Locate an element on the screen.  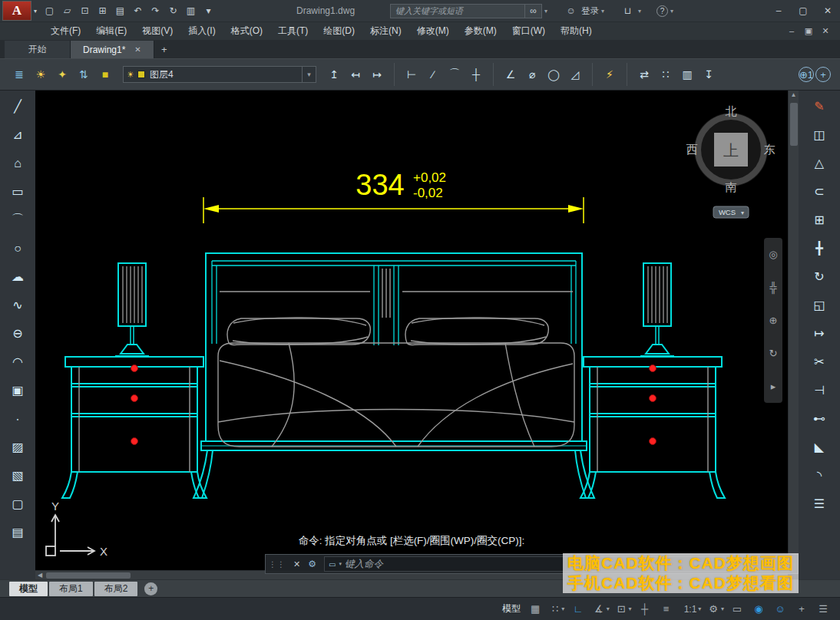
left-table-lamp is located at coordinates (132, 310).